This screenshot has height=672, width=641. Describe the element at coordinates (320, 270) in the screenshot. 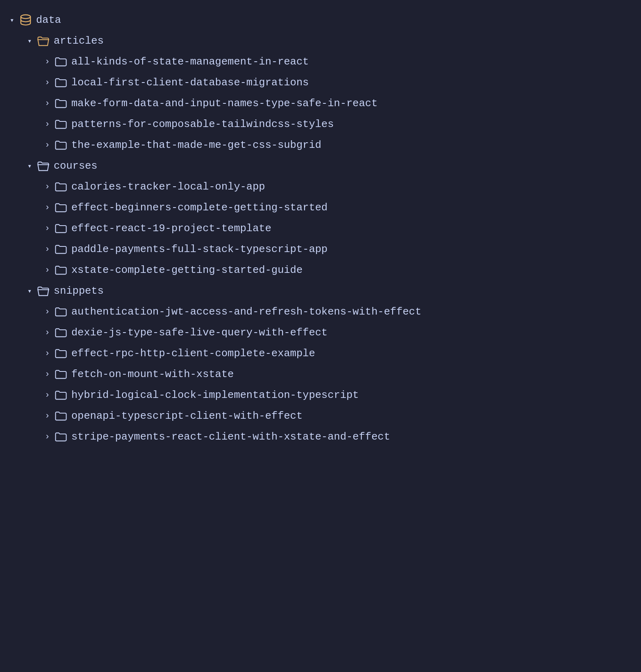

I see `list-item: xstate-complete-getting-started-guide` at that location.